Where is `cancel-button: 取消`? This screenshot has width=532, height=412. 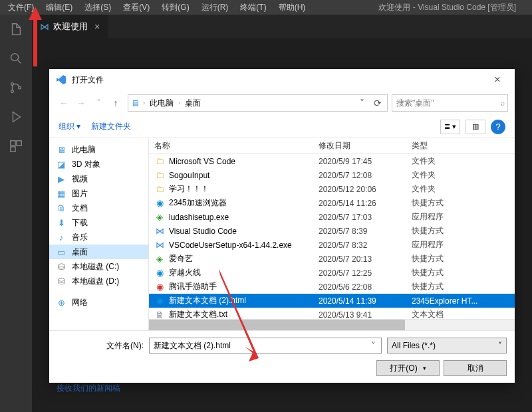
cancel-button: 取消 is located at coordinates (475, 368).